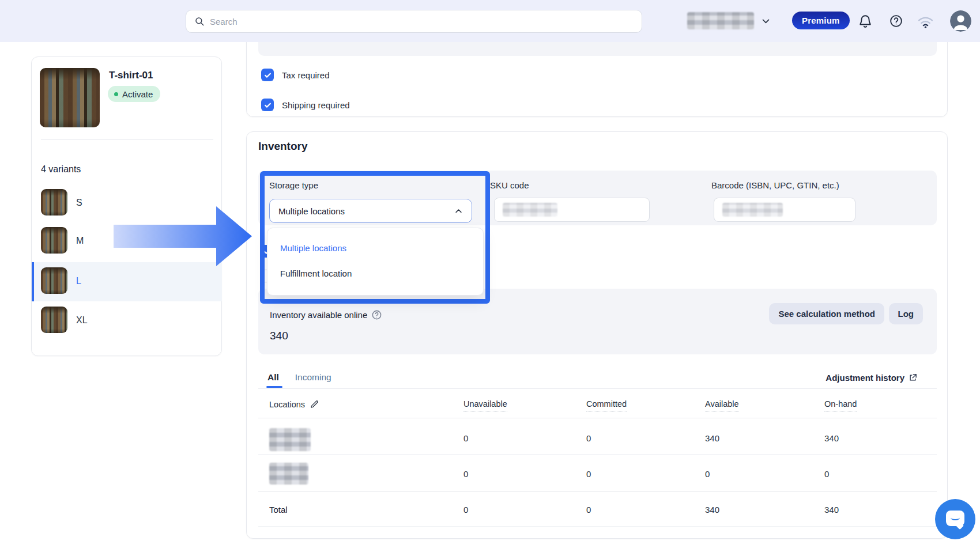 This screenshot has width=980, height=552. I want to click on barcode-label: Barcode (ISBN, UPC, GTIN, etc.), so click(775, 186).